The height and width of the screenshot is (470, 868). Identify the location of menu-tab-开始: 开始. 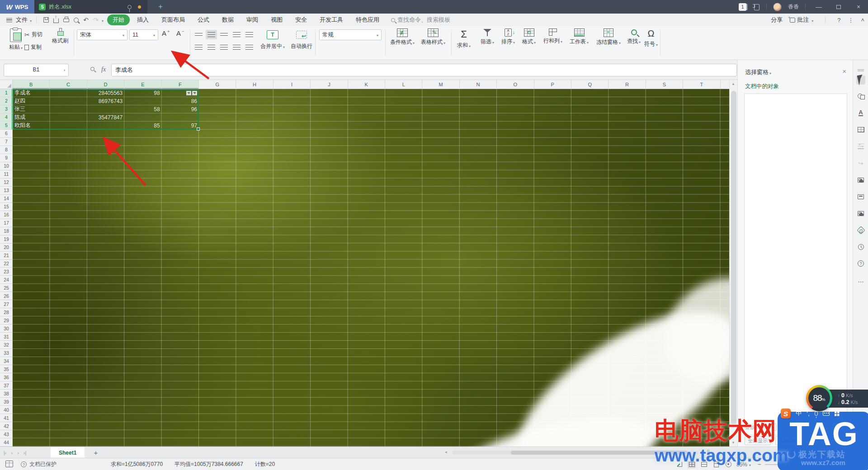
(118, 20).